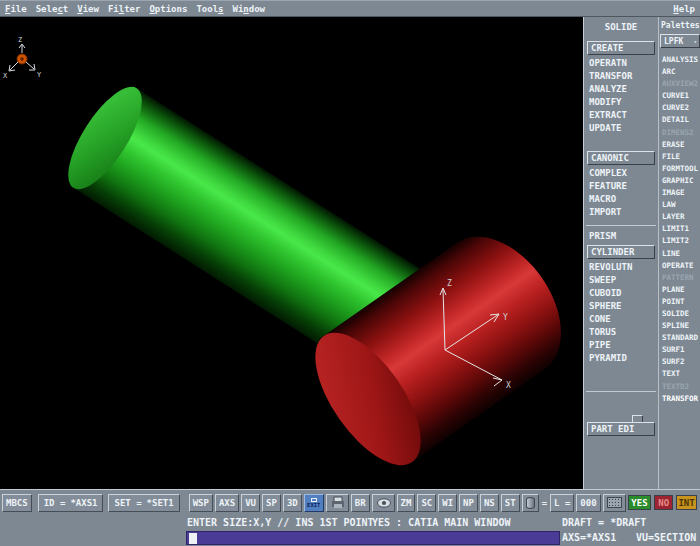 This screenshot has height=546, width=700. What do you see at coordinates (621, 90) in the screenshot?
I see `solide-item: ANALYZE` at bounding box center [621, 90].